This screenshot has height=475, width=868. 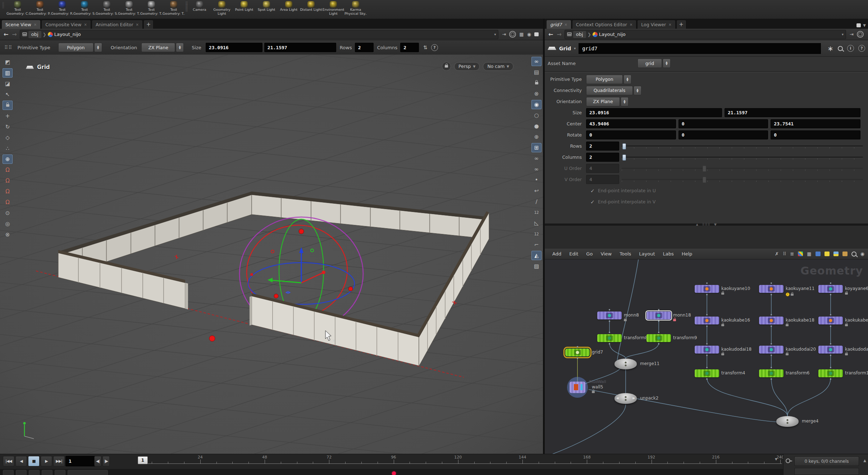 What do you see at coordinates (536, 202) in the screenshot?
I see `normal-marker-icon: ∕` at bounding box center [536, 202].